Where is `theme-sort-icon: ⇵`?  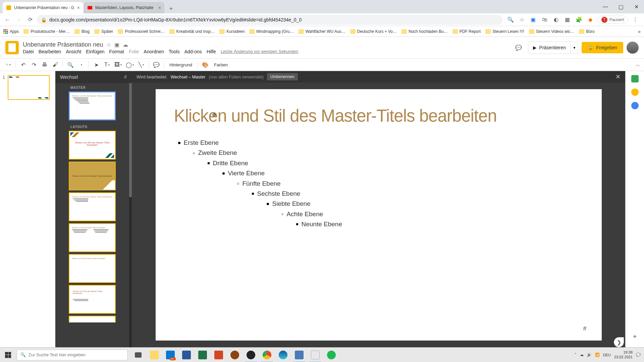 theme-sort-icon: ⇵ is located at coordinates (125, 77).